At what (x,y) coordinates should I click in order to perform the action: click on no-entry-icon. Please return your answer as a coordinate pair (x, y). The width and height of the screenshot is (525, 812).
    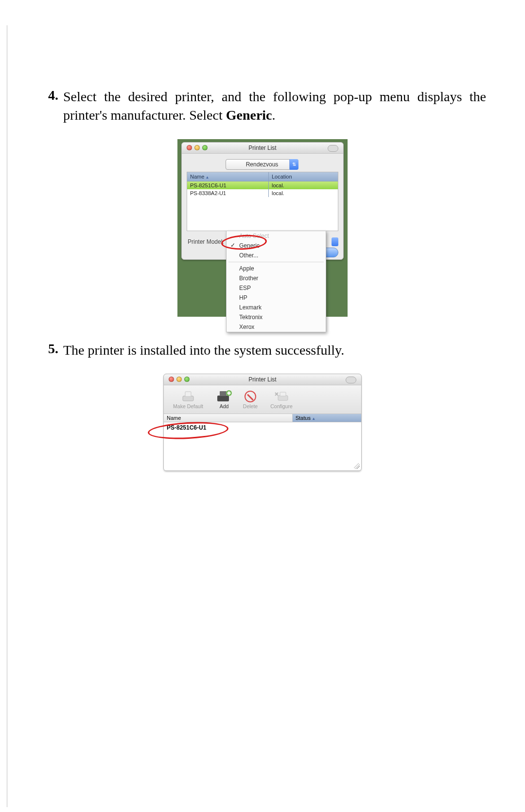
    Looking at the image, I should click on (250, 397).